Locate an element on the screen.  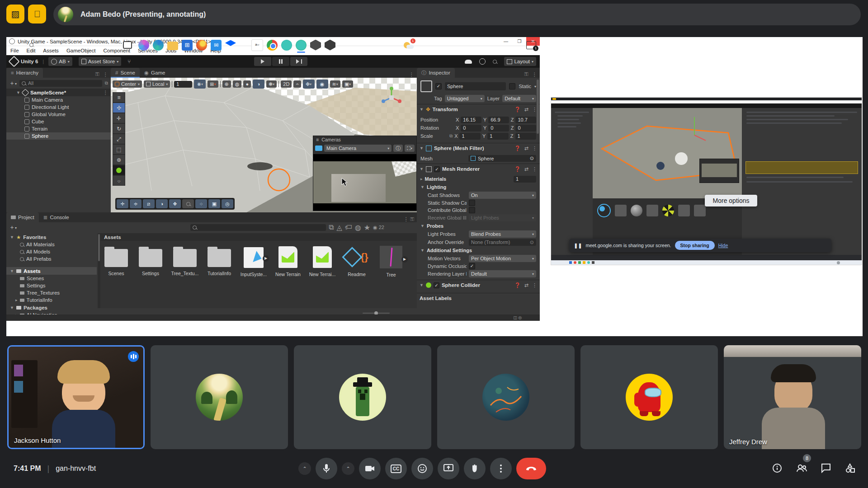
motion-vectors-dropdown: Per Object Motion▾ is located at coordinates (503, 258).